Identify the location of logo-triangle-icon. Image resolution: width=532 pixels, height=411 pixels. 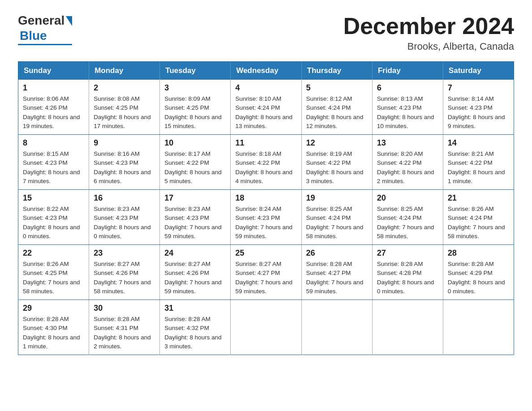
(69, 21).